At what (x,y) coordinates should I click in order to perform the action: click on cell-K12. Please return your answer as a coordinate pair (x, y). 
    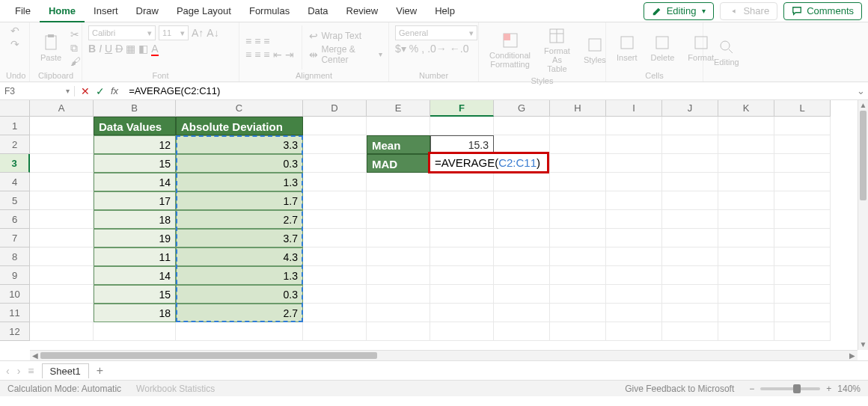
    Looking at the image, I should click on (747, 332).